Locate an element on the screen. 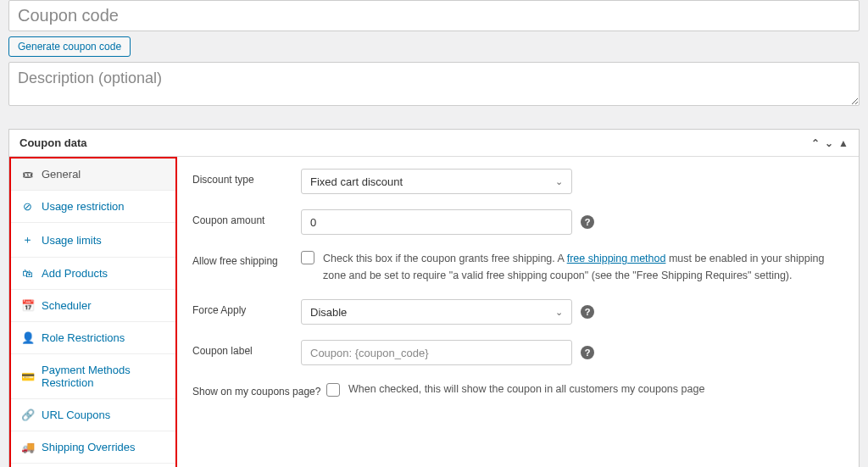  calendar-icon: 📅 is located at coordinates (27, 305).